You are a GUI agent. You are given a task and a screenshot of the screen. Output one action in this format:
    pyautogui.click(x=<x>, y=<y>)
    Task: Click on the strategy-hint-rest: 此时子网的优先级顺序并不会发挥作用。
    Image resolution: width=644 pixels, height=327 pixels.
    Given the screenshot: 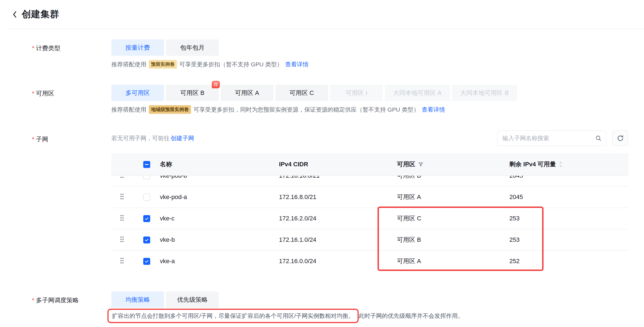 What is the action you would take?
    pyautogui.click(x=411, y=316)
    